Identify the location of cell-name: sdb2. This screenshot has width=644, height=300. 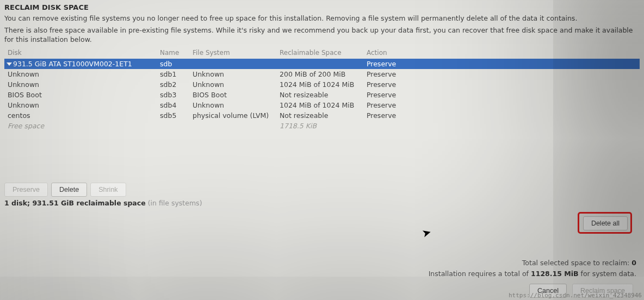
(173, 85).